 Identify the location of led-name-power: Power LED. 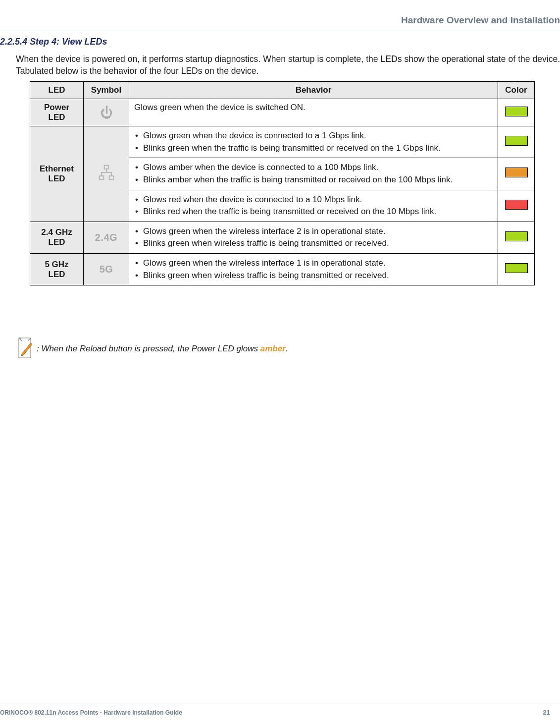
(57, 113).